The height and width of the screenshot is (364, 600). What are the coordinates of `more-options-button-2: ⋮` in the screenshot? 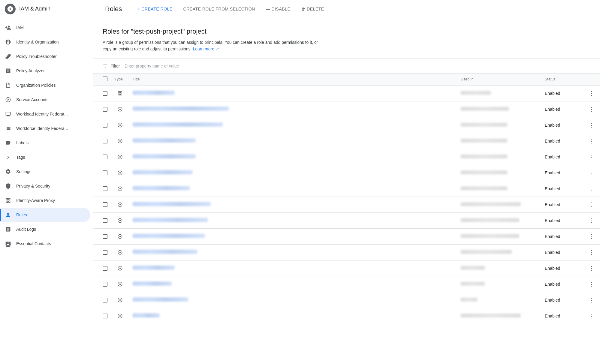 It's located at (592, 125).